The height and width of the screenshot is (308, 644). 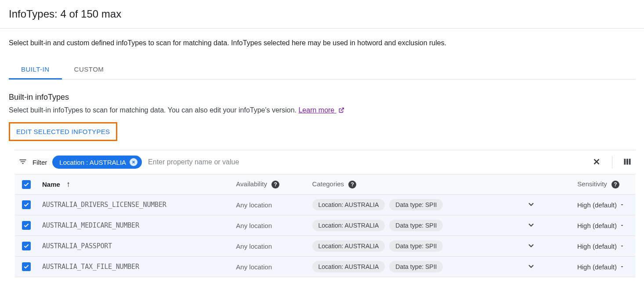 I want to click on infotype-name: AUSTRALIA_DRIVERS_LICENSE_NUMBER, so click(x=134, y=205).